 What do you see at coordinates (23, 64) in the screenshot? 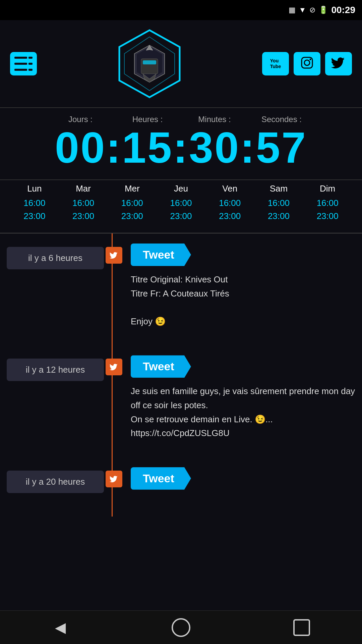
I see `menu-button` at bounding box center [23, 64].